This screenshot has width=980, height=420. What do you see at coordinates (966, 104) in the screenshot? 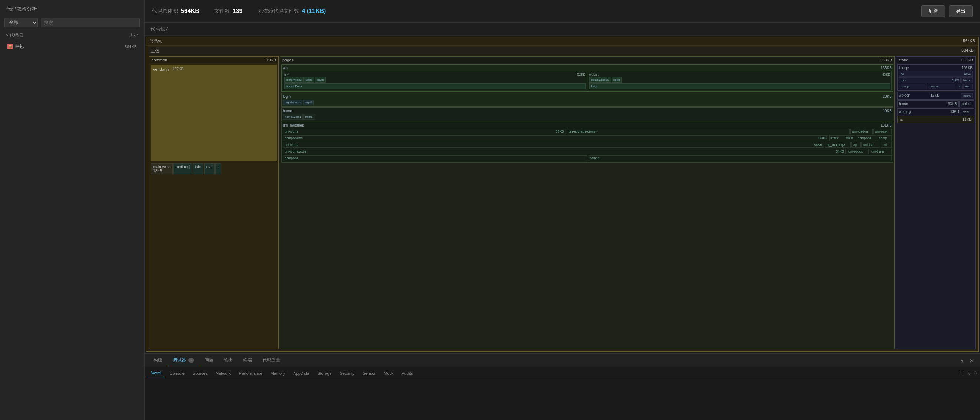
I see `tablco-block: tablco` at bounding box center [966, 104].